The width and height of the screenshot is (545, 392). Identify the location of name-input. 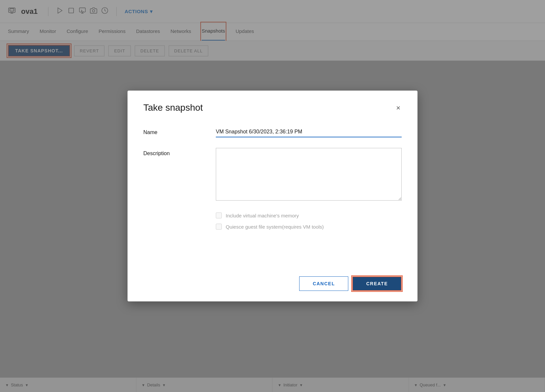
(309, 132).